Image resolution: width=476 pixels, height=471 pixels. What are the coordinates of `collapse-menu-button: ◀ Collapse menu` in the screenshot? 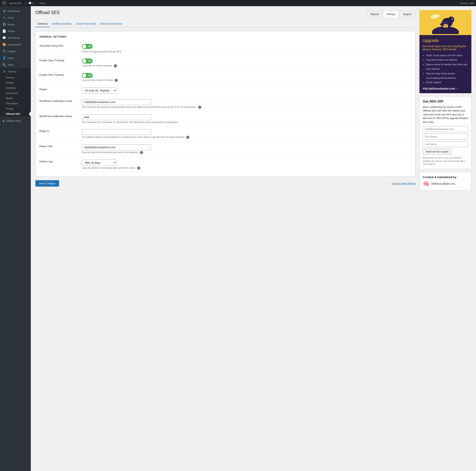 It's located at (15, 121).